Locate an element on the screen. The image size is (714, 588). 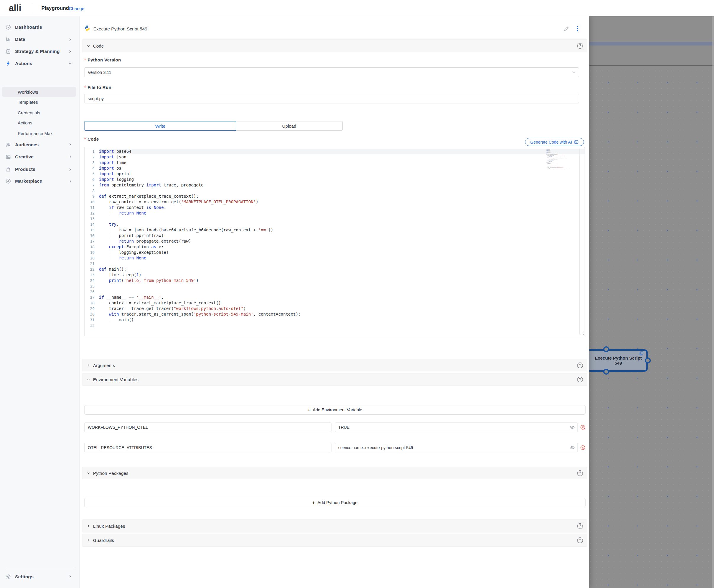
sidebar-item-settings: Settings is located at coordinates (40, 577).